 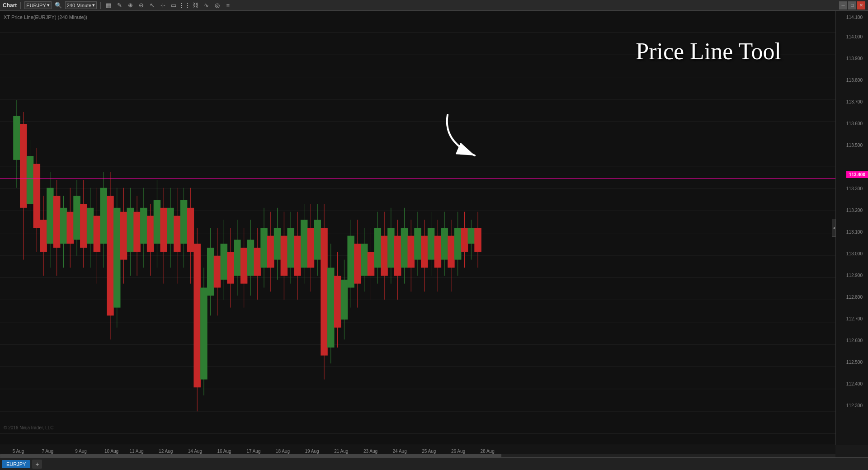 I want to click on cursor-icon: ⊹, so click(x=163, y=5).